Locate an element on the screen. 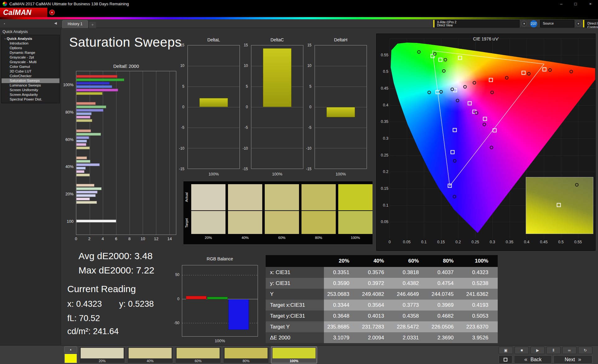  sidebar-item-screen-uniformity: Screen Uniformity is located at coordinates (31, 90).